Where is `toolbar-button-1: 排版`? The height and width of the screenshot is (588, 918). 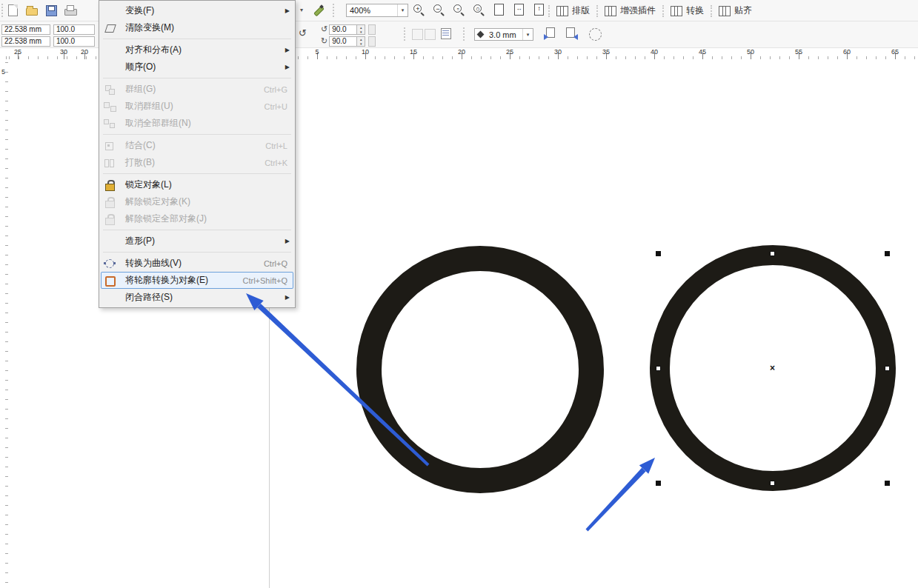 toolbar-button-1: 排版 is located at coordinates (573, 10).